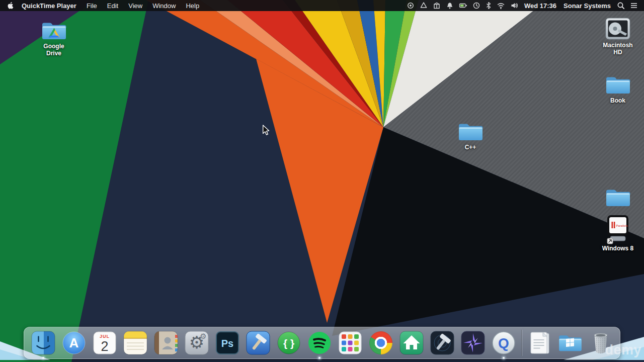 Image resolution: width=644 pixels, height=362 pixels. What do you see at coordinates (411, 6) in the screenshot?
I see `screen-recording-icon` at bounding box center [411, 6].